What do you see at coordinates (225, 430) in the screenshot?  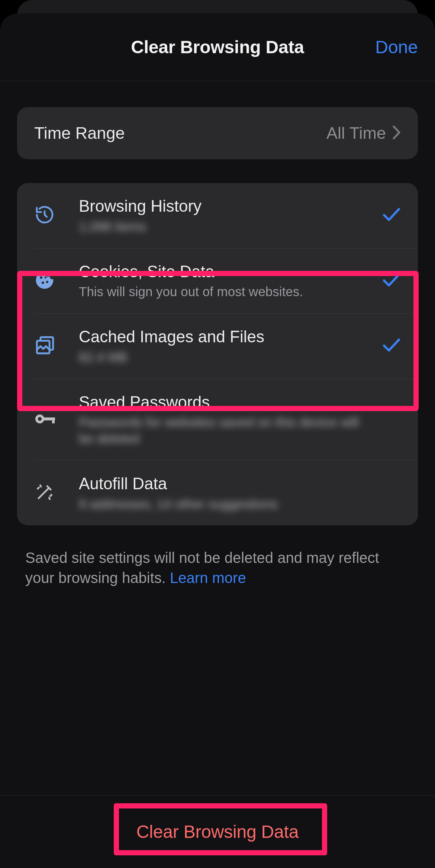 I see `row-subtitle: Passwords for websites saved on this dev…` at bounding box center [225, 430].